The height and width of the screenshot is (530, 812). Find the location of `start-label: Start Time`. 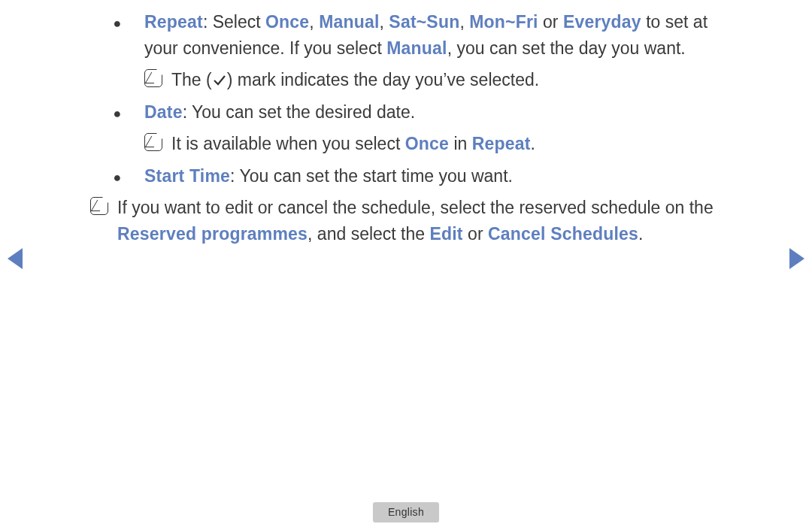

start-label: Start Time is located at coordinates (187, 176).